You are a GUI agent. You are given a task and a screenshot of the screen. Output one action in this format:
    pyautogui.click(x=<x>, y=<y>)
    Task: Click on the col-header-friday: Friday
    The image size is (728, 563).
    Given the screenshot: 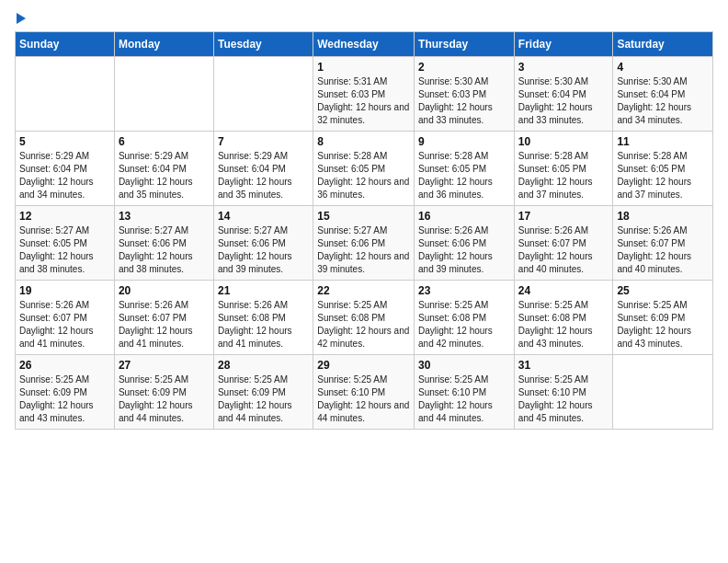 What is the action you would take?
    pyautogui.click(x=563, y=44)
    